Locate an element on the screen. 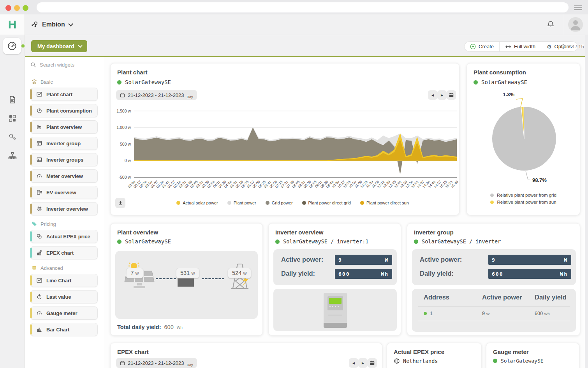 This screenshot has height=368, width=588. window-close-button is located at coordinates (9, 8).